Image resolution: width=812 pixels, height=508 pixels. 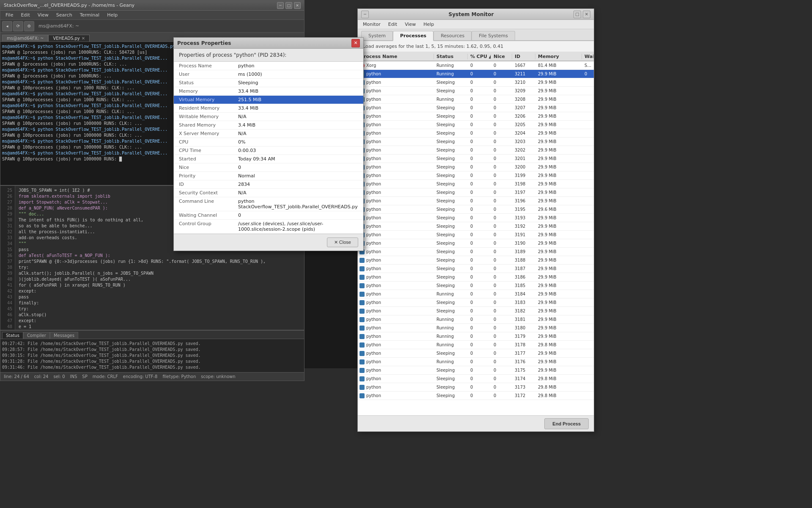 I want to click on table-row: pythonSleeping00318529.9 MiB, so click(x=476, y=286).